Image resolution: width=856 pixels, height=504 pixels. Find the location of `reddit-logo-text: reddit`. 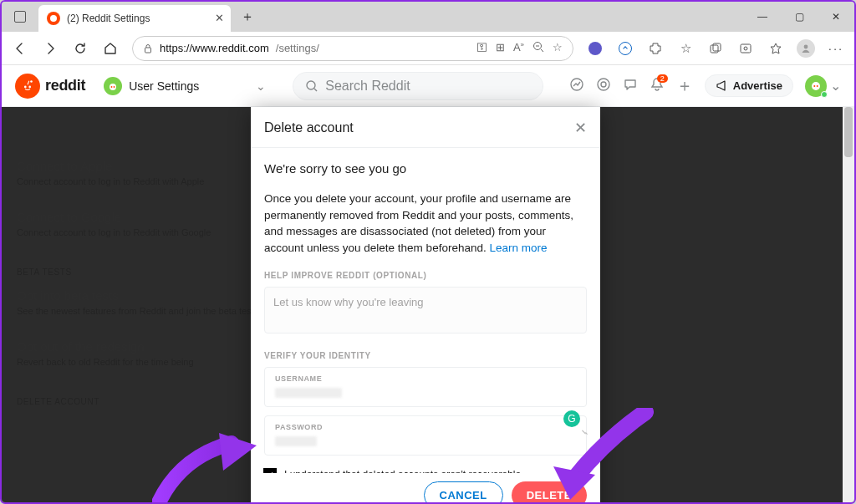

reddit-logo-text: reddit is located at coordinates (65, 85).